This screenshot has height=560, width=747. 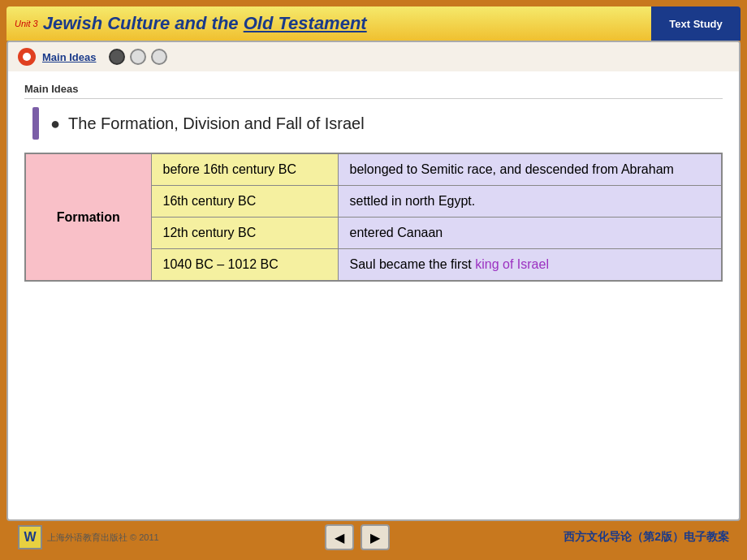 I want to click on publisher-text: 上海外语教育出版社 © 2011, so click(x=103, y=537).